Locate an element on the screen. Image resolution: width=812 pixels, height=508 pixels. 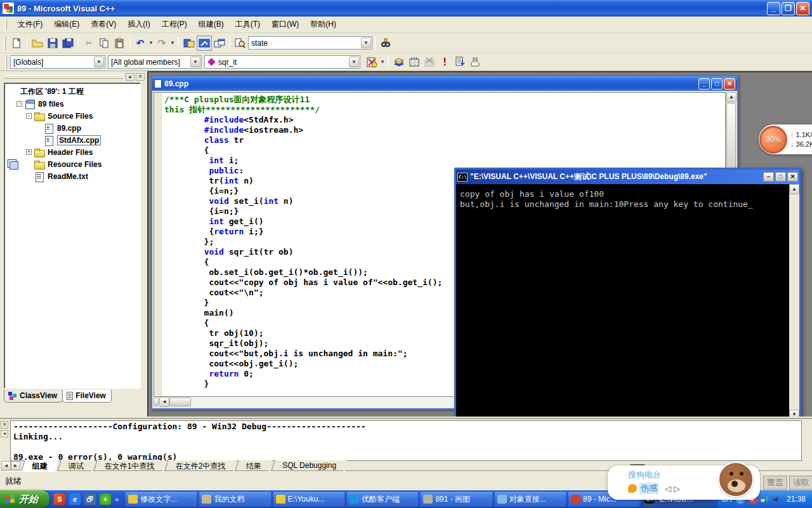
scroll-up-icon: ▲ is located at coordinates (731, 97).